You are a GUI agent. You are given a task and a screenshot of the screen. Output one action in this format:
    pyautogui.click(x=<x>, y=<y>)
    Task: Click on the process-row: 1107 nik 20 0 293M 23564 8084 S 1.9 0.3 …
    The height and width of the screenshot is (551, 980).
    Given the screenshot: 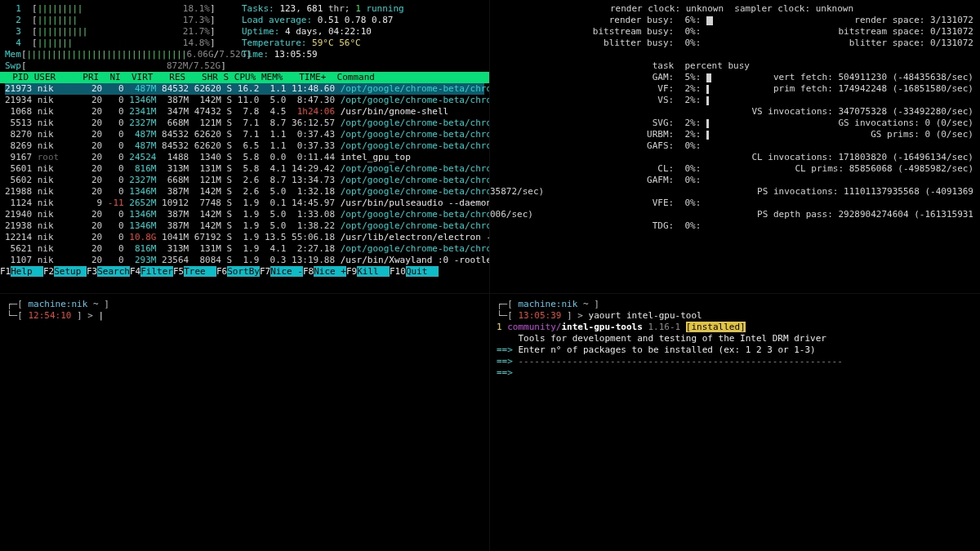 What is the action you would take?
    pyautogui.click(x=245, y=260)
    